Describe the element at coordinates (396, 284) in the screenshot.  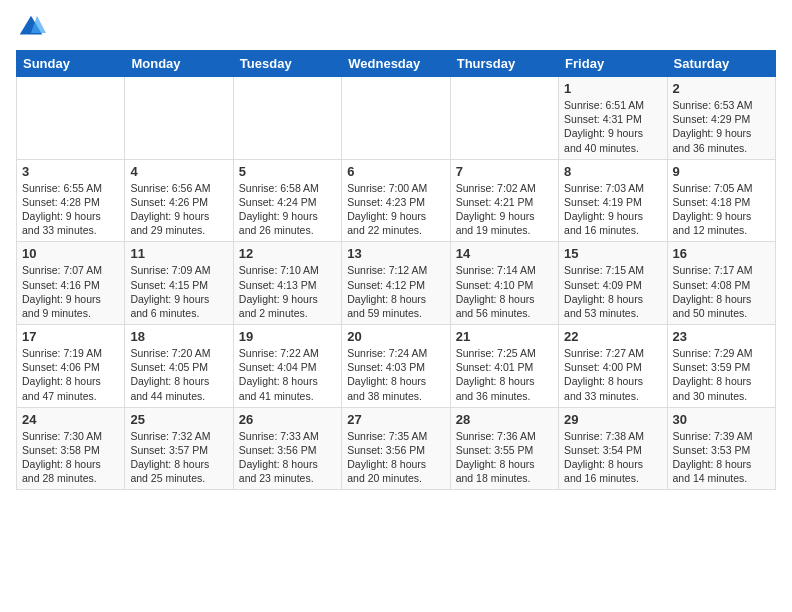
I see `calendar-cell: 13Sunrise: 7:12 AM Sunset: 4:12 PM Dayli…` at that location.